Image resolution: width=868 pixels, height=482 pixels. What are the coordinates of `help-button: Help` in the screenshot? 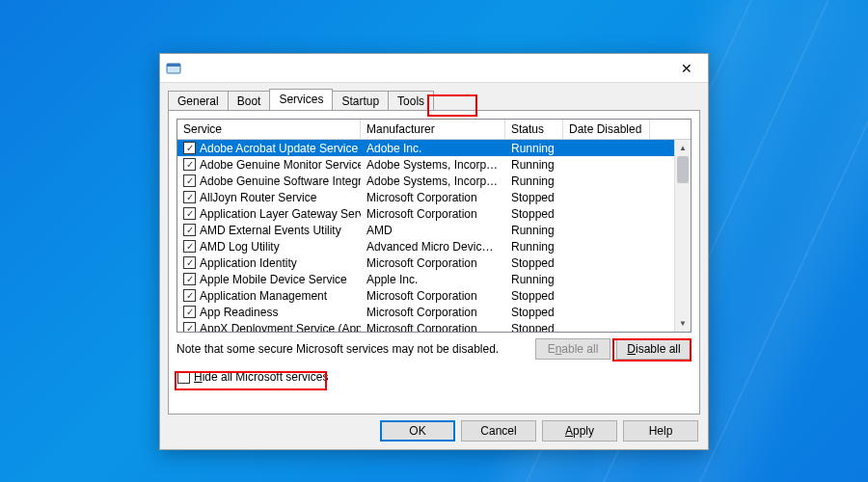 It's located at (661, 431).